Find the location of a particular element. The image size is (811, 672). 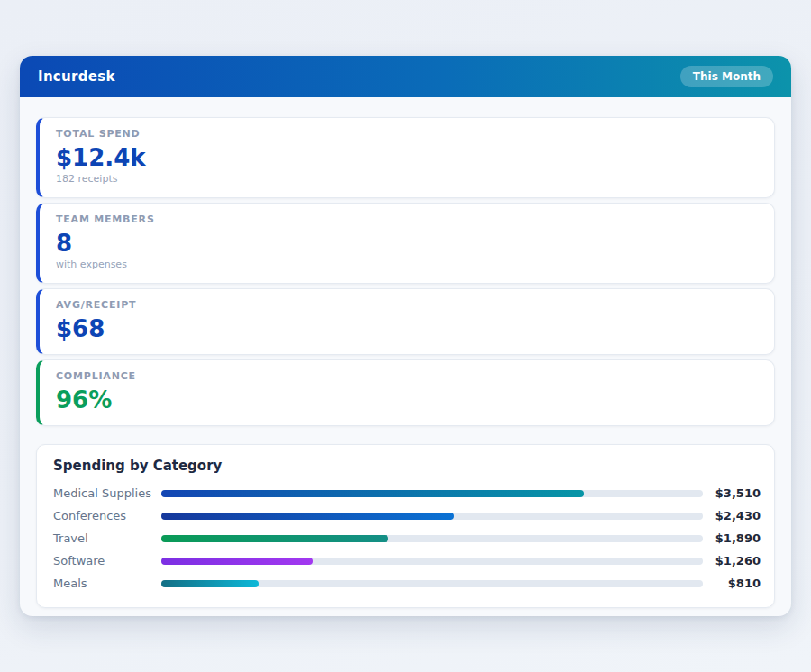

category-label: Medical Supplies is located at coordinates (107, 494).